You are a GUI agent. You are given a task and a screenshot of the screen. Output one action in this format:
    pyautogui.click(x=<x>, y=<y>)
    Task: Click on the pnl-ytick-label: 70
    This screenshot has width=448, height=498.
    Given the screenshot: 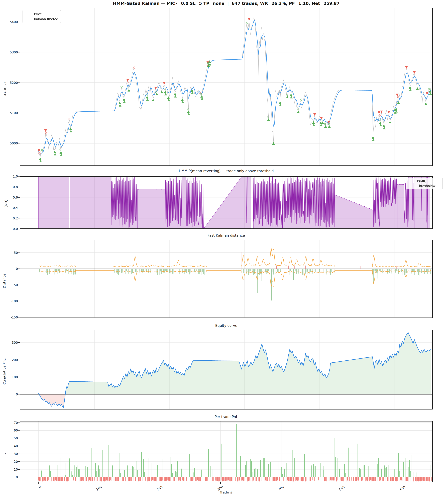 What is the action you would take?
    pyautogui.click(x=16, y=423)
    